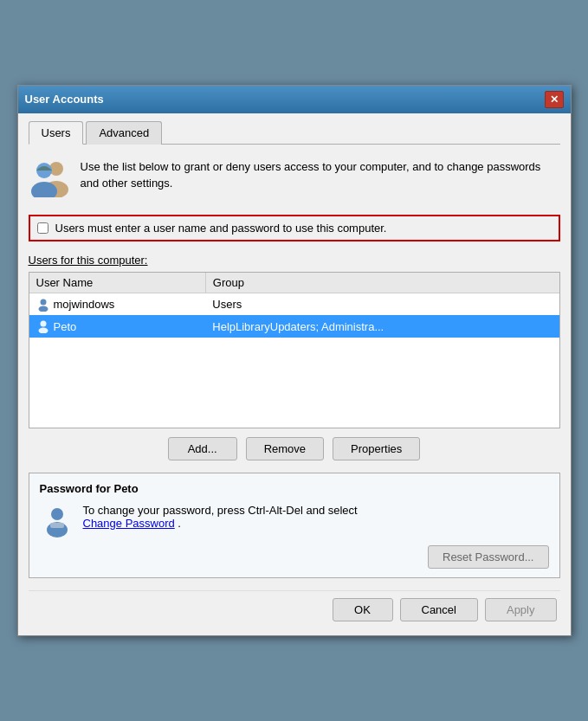 This screenshot has width=588, height=721. I want to click on close-button: ✕, so click(554, 100).